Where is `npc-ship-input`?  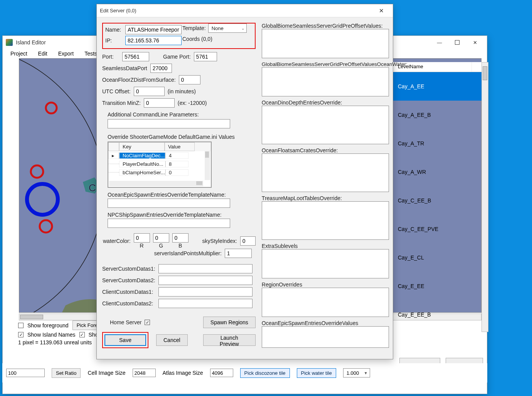 npc-ship-input is located at coordinates (169, 223).